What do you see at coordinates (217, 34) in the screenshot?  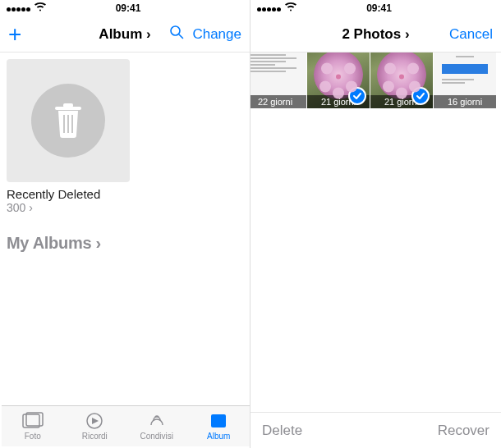 I see `edit-button: Change` at bounding box center [217, 34].